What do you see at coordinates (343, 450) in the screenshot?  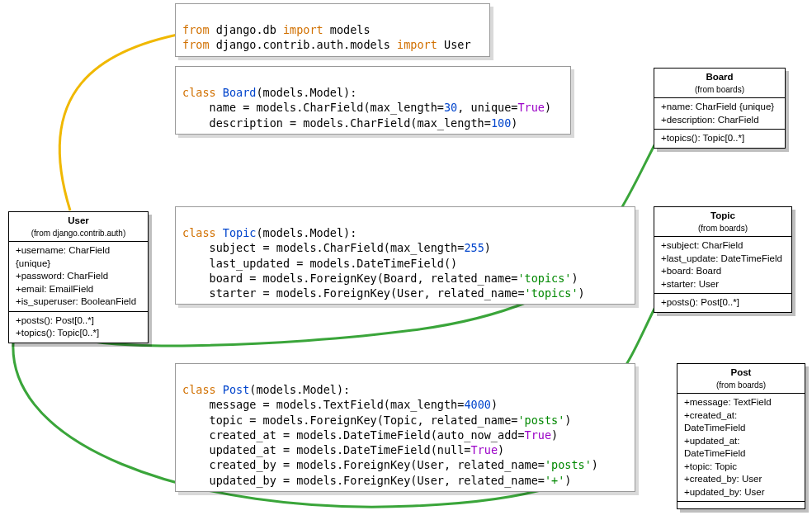 I see `code-line: updated_at = models.DateTimeField(null=T…` at bounding box center [343, 450].